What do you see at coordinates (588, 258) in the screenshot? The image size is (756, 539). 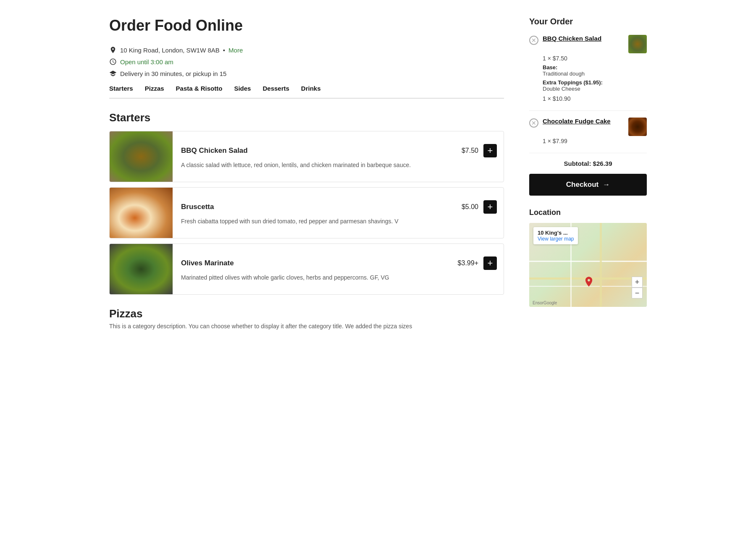 I see `location-section: Location 10 King's ... View larger map` at bounding box center [588, 258].